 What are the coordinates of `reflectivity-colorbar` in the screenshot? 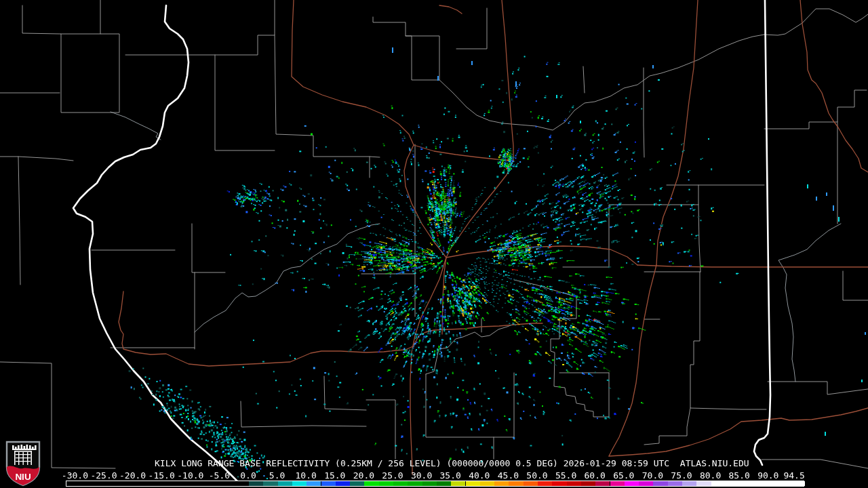 It's located at (435, 484).